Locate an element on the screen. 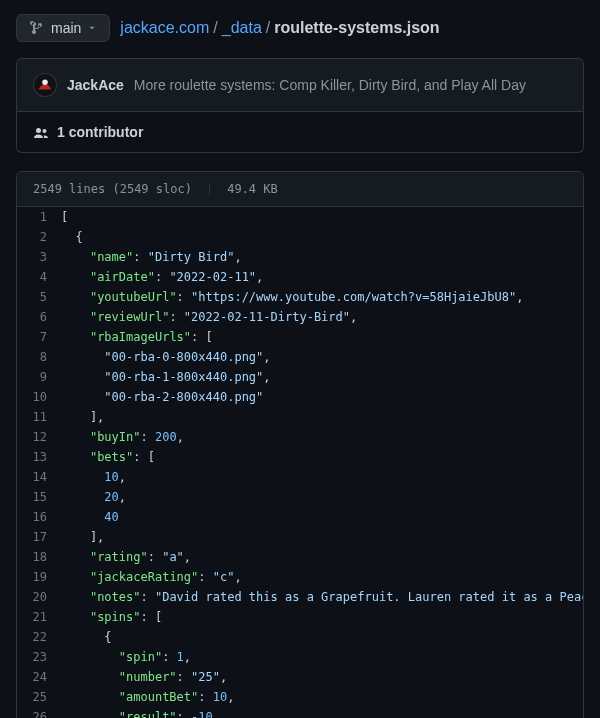 This screenshot has width=600, height=718. code-line: 7 "rbaImageUrls": [ is located at coordinates (300, 337).